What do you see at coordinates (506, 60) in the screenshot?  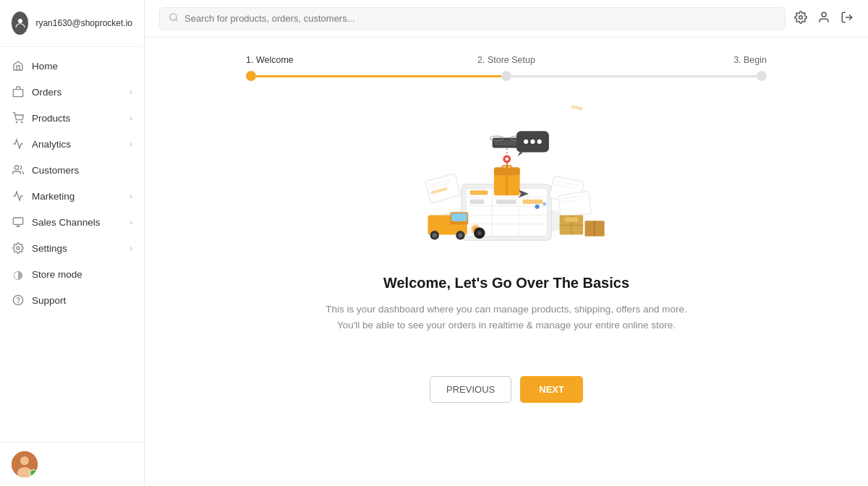 I see `wizard-steps-labels: 1. Welcome 2. Store Setup 3. Begin` at bounding box center [506, 60].